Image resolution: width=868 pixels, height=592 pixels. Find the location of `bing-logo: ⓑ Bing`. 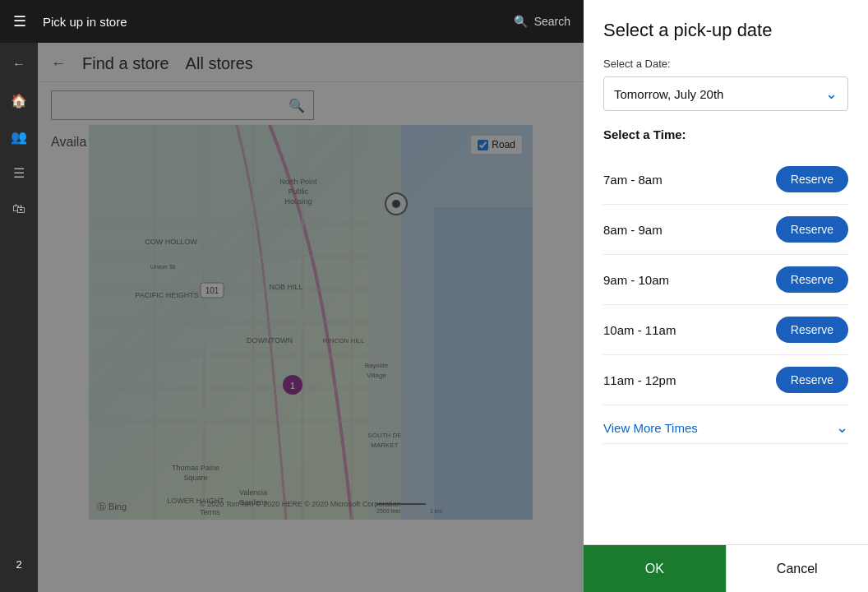

bing-logo: ⓑ Bing is located at coordinates (112, 506).